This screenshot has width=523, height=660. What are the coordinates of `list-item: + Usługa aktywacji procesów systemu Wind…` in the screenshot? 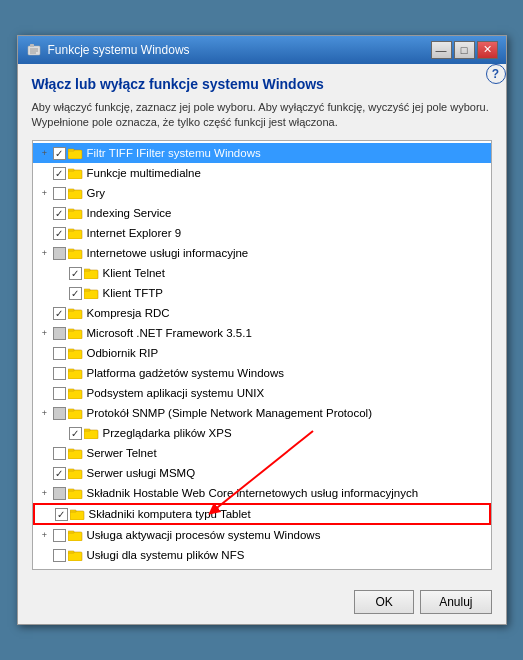 It's located at (262, 535).